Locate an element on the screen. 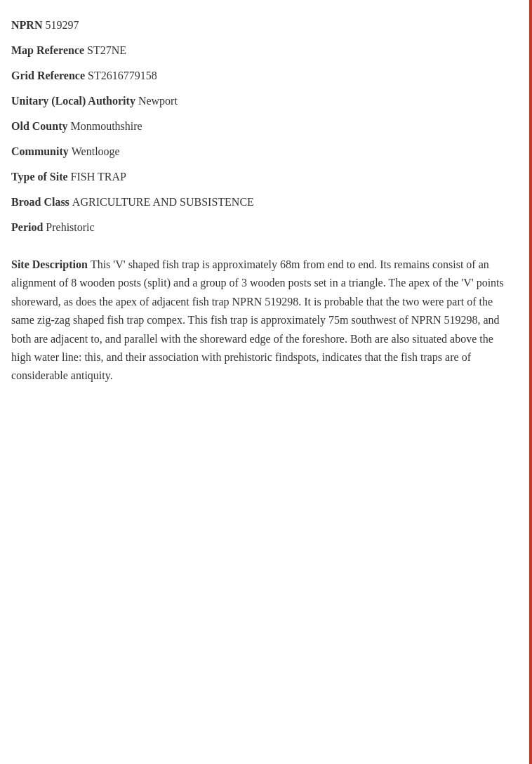 Image resolution: width=532 pixels, height=764 pixels. field-label-nprn: NPRN is located at coordinates (28, 25).